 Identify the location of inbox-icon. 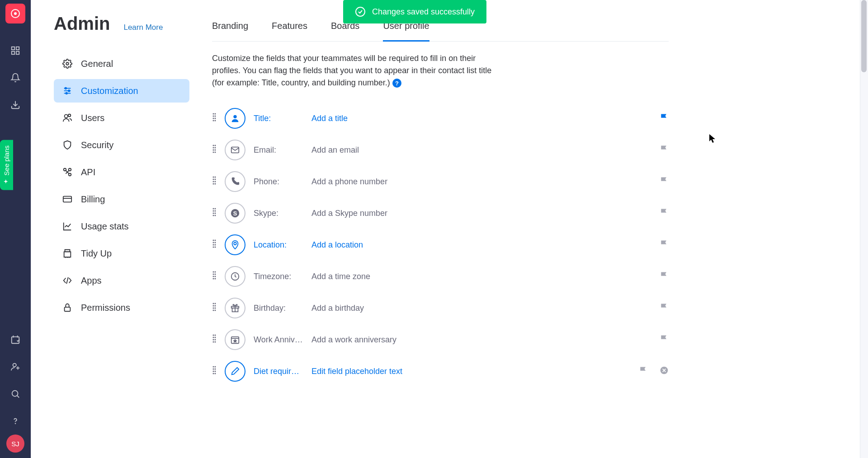
(15, 105).